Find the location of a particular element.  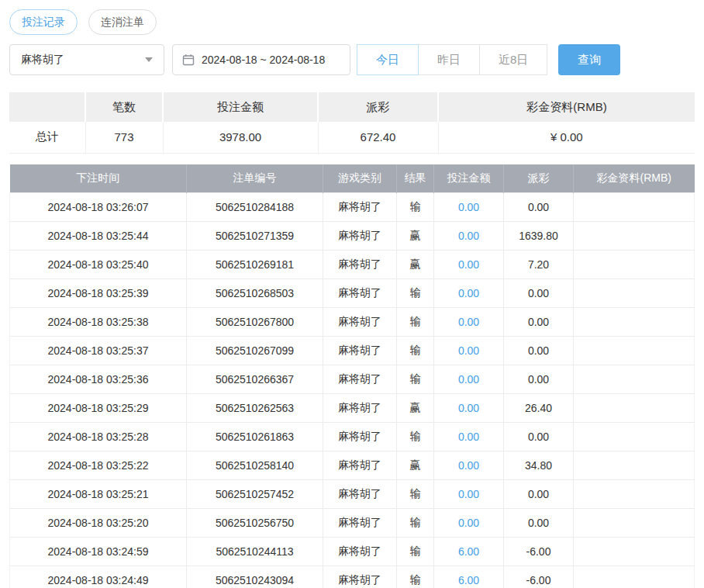

bet-time-cell: 2024-08-18 03:25:37 is located at coordinates (98, 351).